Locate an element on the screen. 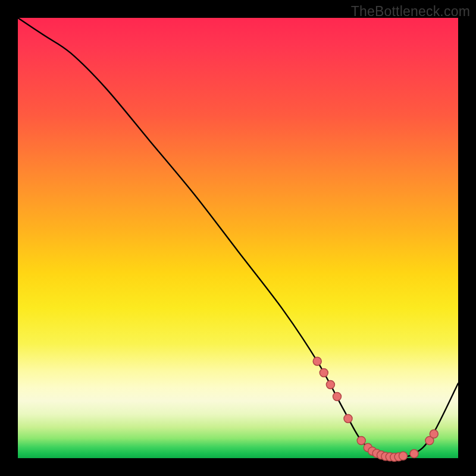 The image size is (476, 476). marker-group is located at coordinates (375, 409).